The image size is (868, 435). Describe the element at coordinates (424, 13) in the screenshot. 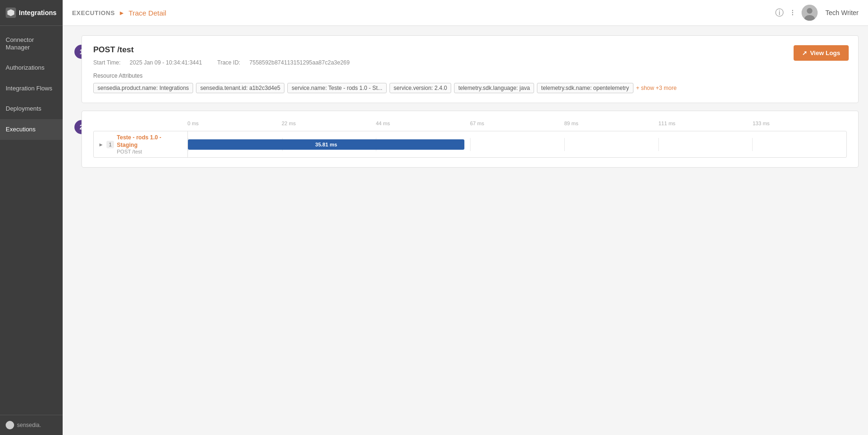

I see `breadcrumb: EXECUTIONS ► Trace Detail` at that location.